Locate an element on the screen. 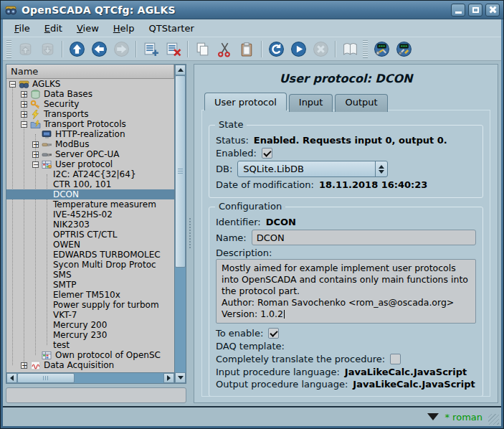 This screenshot has height=429, width=504. tree-item-elemer-tm510x: Elemer TM510x is located at coordinates (90, 295).